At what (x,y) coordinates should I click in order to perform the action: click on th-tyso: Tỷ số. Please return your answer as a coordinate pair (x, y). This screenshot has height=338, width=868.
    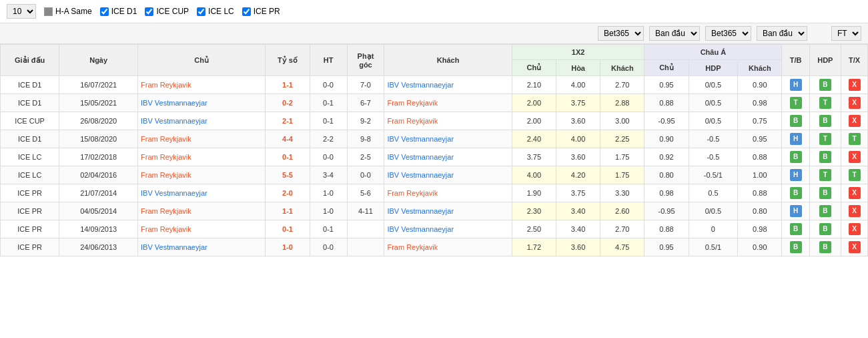
    Looking at the image, I should click on (288, 60).